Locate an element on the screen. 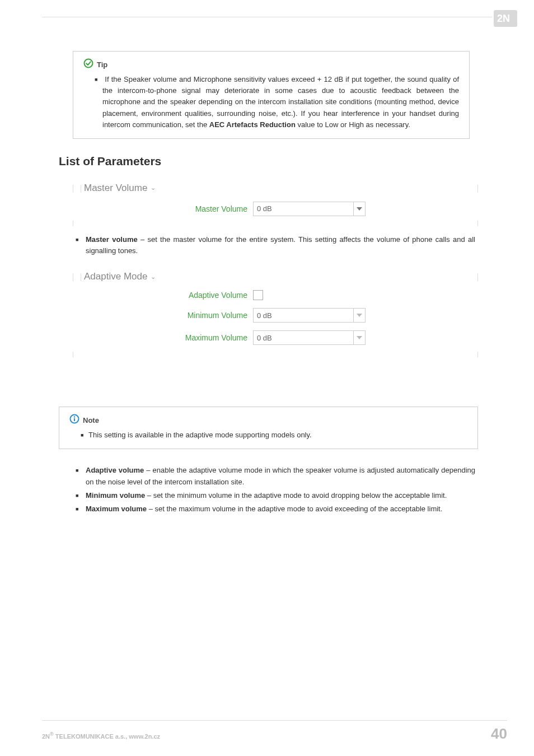 The width and height of the screenshot is (534, 756). note-title: Note is located at coordinates (91, 421).